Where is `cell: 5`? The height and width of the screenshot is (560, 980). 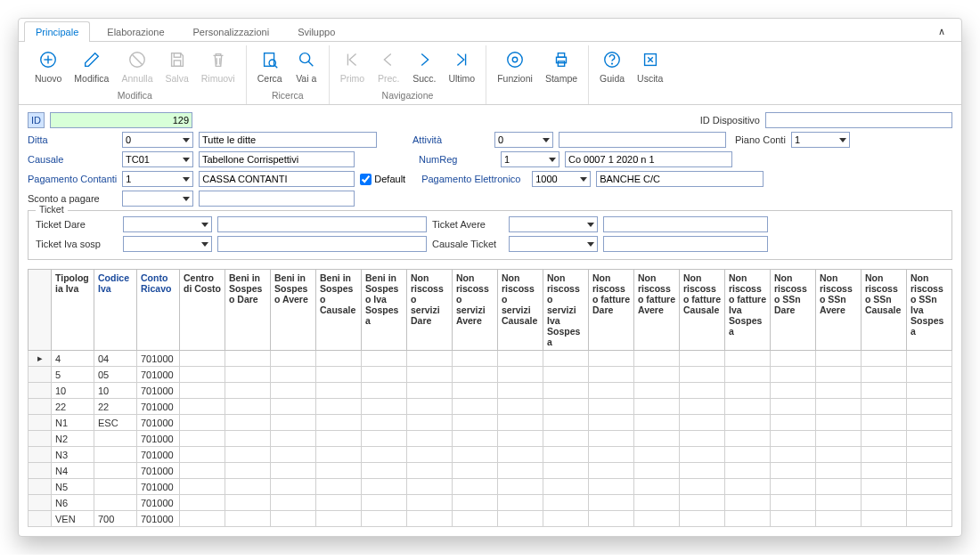
cell: 5 is located at coordinates (73, 375).